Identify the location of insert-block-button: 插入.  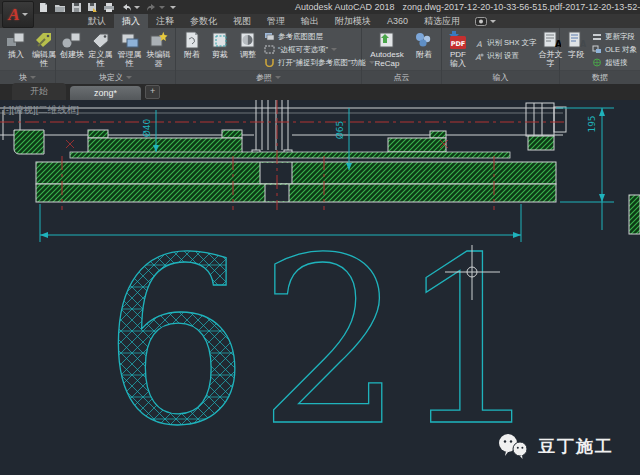
(16, 50).